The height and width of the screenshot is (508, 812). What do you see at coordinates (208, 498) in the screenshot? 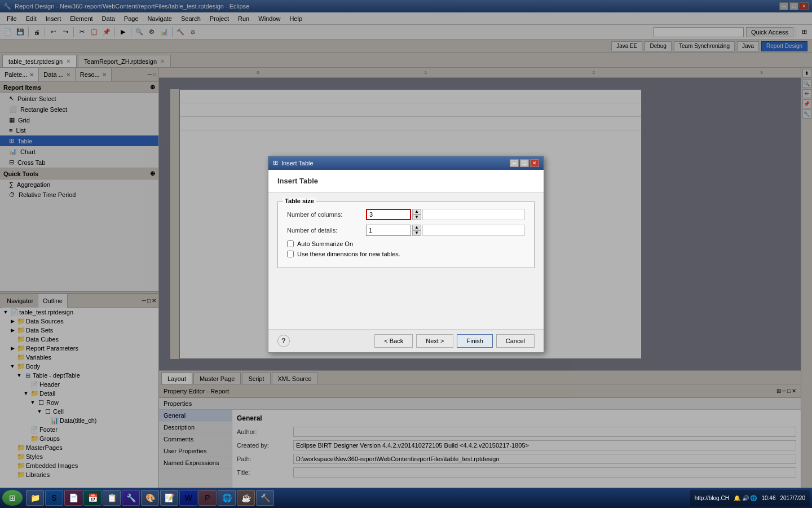
I see `taskbar-btn-ppt: P` at bounding box center [208, 498].